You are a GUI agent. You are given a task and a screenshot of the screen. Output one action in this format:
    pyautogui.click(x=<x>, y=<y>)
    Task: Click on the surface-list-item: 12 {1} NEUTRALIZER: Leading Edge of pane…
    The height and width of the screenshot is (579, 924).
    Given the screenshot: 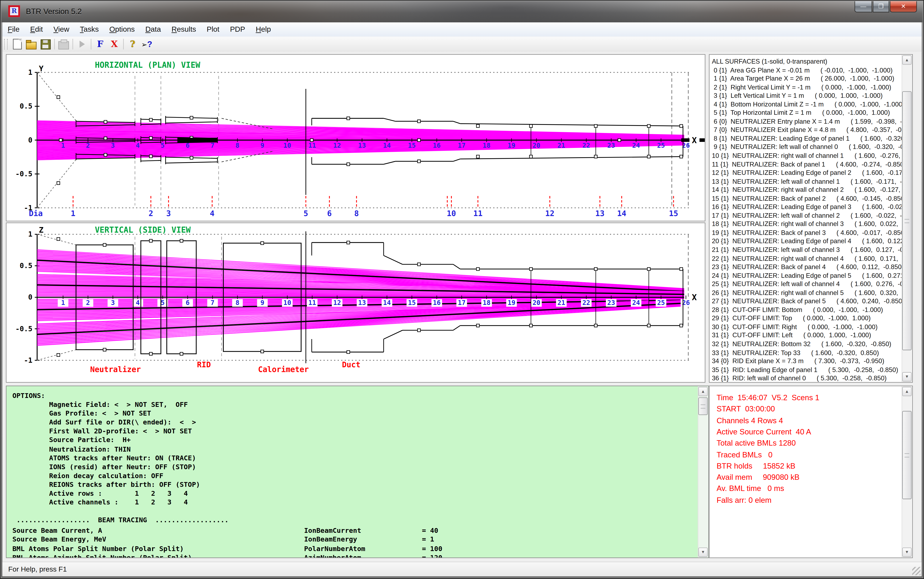 What is the action you would take?
    pyautogui.click(x=807, y=173)
    